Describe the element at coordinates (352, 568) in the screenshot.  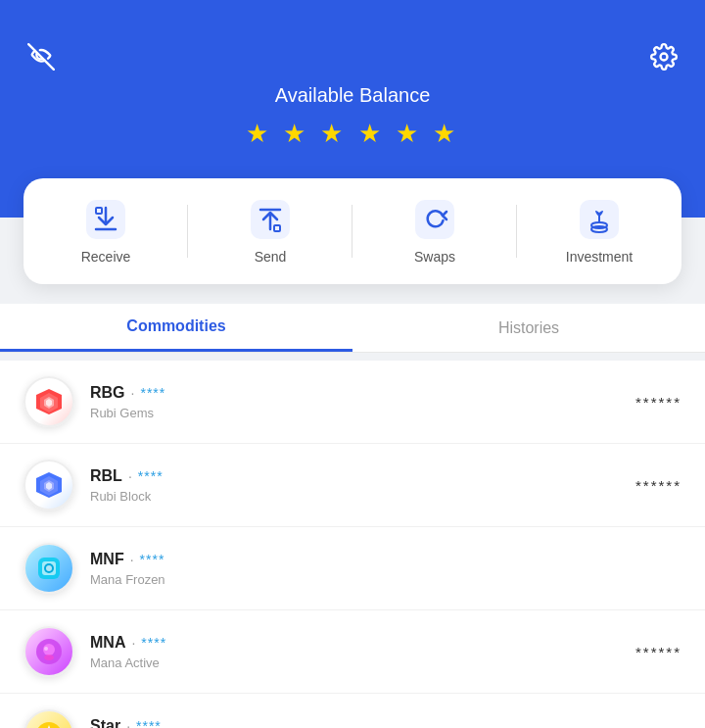
I see `list-item: MNF · **** Mana Frozen` at that location.